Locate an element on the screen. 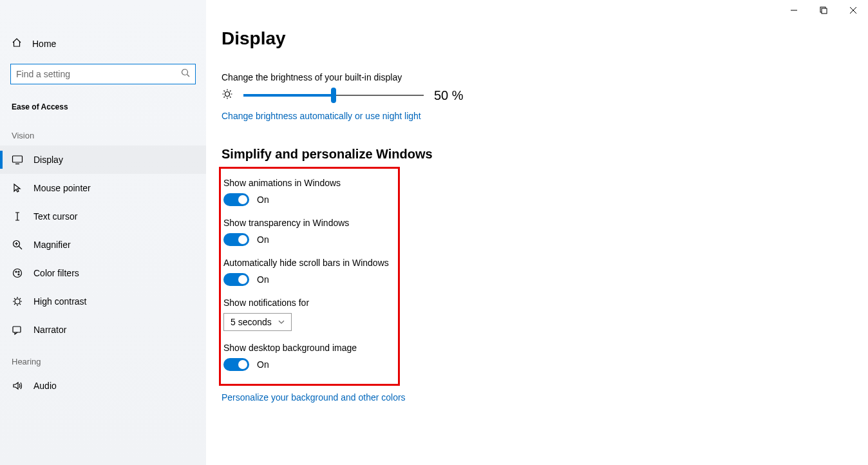  dropdown-value: 5 seconds is located at coordinates (251, 322).